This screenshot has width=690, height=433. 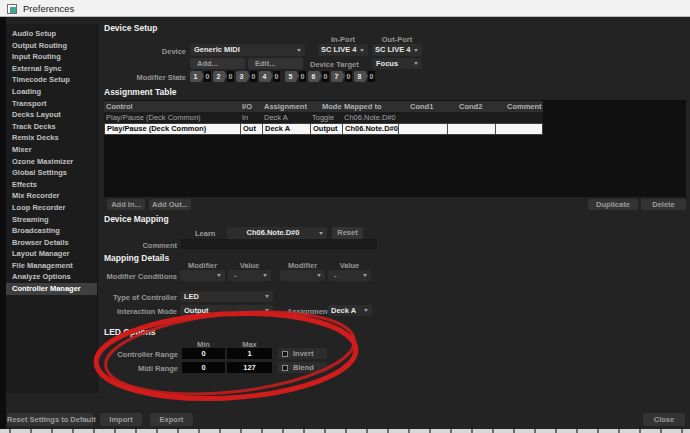 I want to click on sidebar-item-mixer: Mixer, so click(x=52, y=150).